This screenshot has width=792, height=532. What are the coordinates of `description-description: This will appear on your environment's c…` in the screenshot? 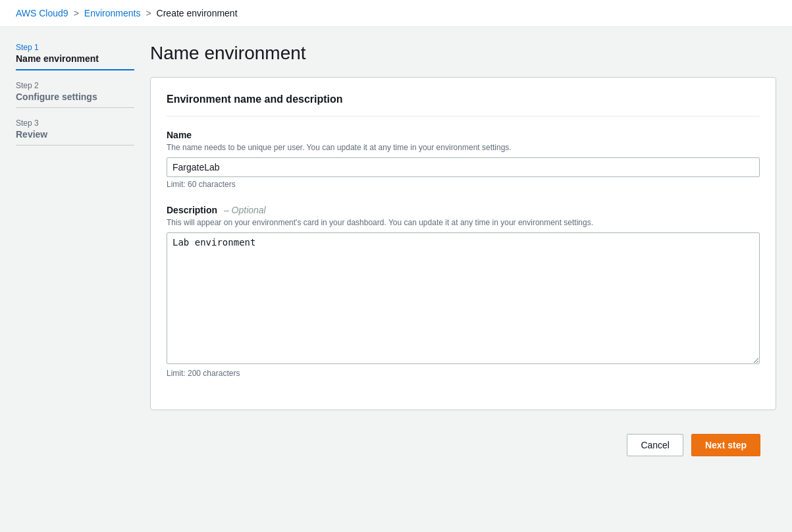 It's located at (463, 223).